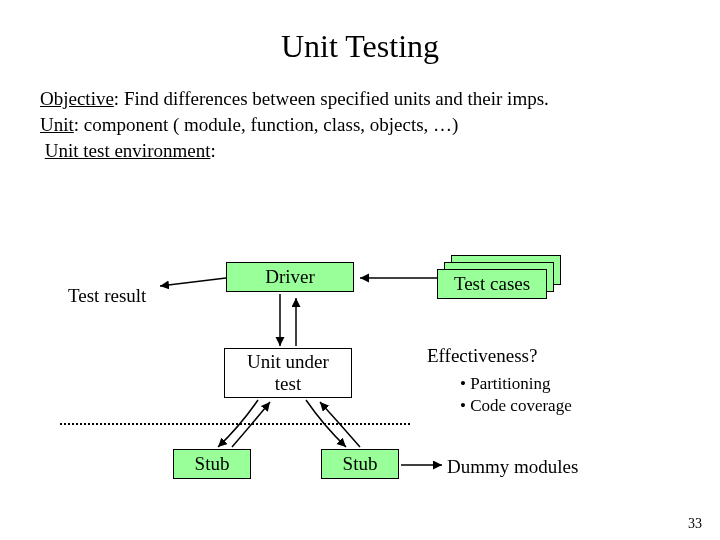 This screenshot has width=720, height=540. Describe the element at coordinates (107, 296) in the screenshot. I see `test-result-label: Test result` at that location.